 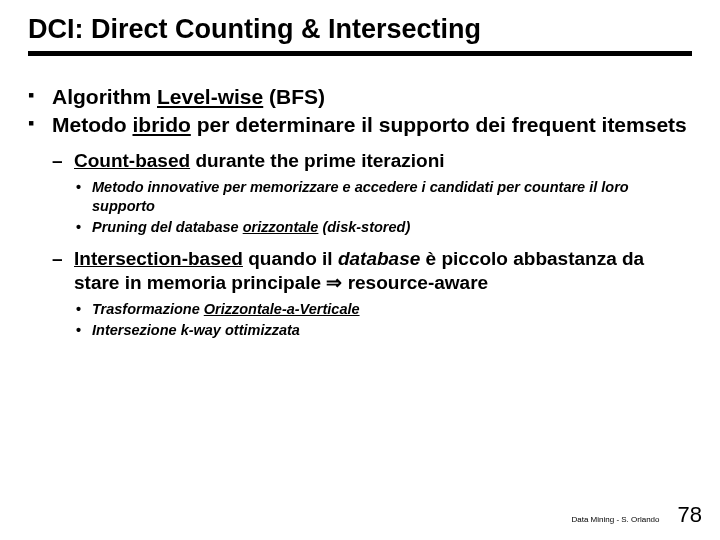 What do you see at coordinates (148, 309) in the screenshot?
I see `text: Trasformazione` at bounding box center [148, 309].